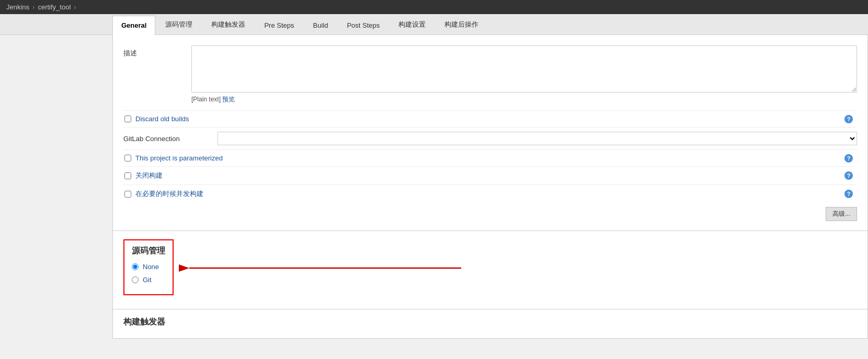 This screenshot has height=359, width=868. Describe the element at coordinates (162, 119) in the screenshot. I see `discard-builds-label: Discard old builds` at that location.